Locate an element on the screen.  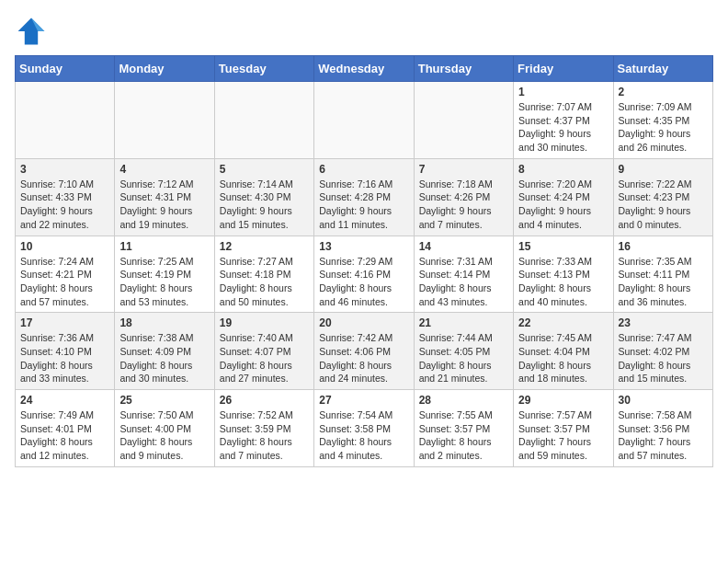
day-info: Sunrise: 7:31 AM Sunset: 4:14 PM Dayligh… is located at coordinates (463, 282).